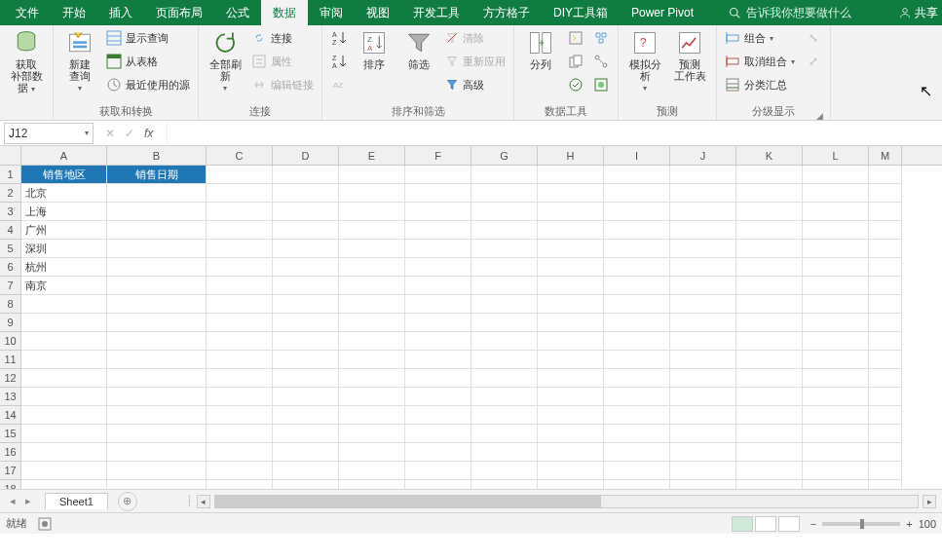 This screenshot has height=560, width=942. I want to click on row-header-1: 1, so click(10, 175).